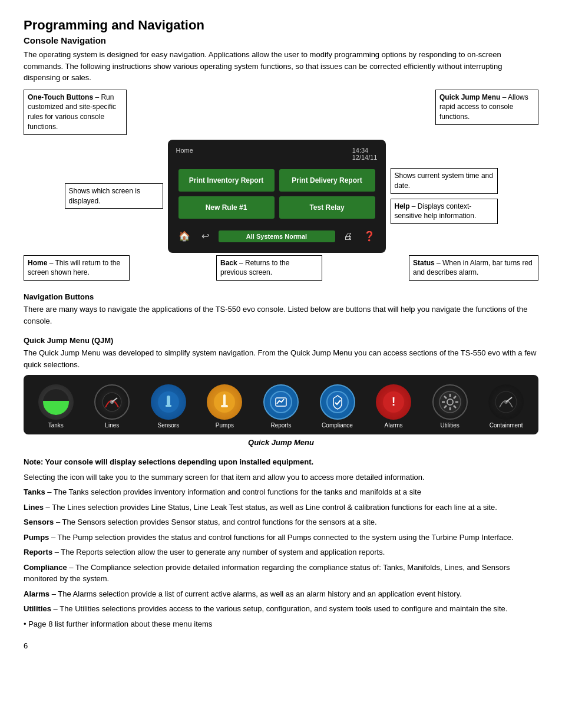  What do you see at coordinates (277, 196) in the screenshot?
I see `console-mockup: Home 14:3412/14/11 Print Inventory Repor…` at bounding box center [277, 196].